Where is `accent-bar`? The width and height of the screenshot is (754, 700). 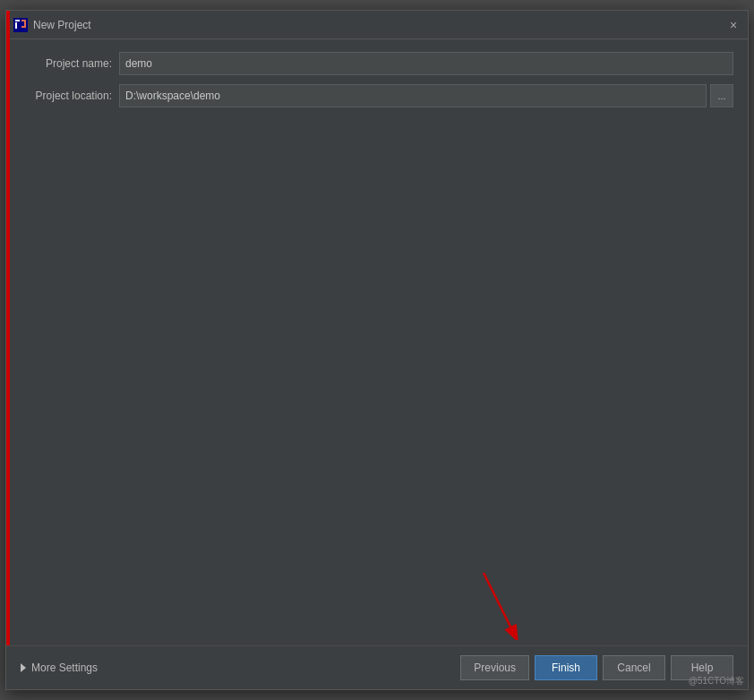
accent-bar is located at coordinates (8, 350).